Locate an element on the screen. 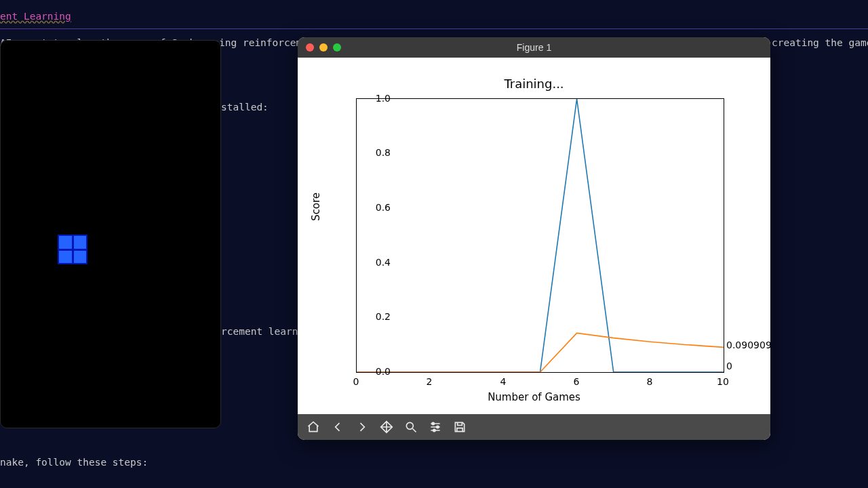  heading-link: ent Learning is located at coordinates (35, 16).